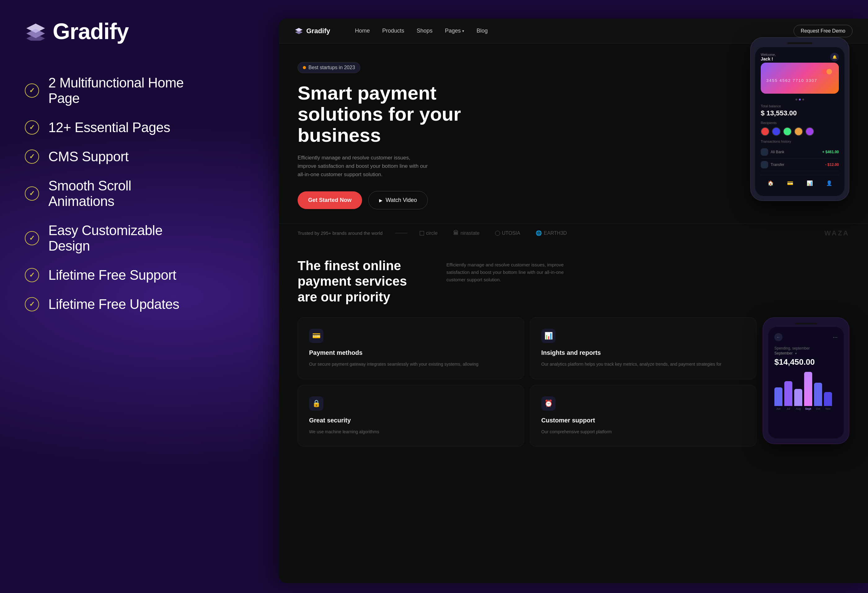  Describe the element at coordinates (806, 383) in the screenshot. I see `analytics-screen: ← ⋯ Spending, september September ▾ $14,…` at that location.